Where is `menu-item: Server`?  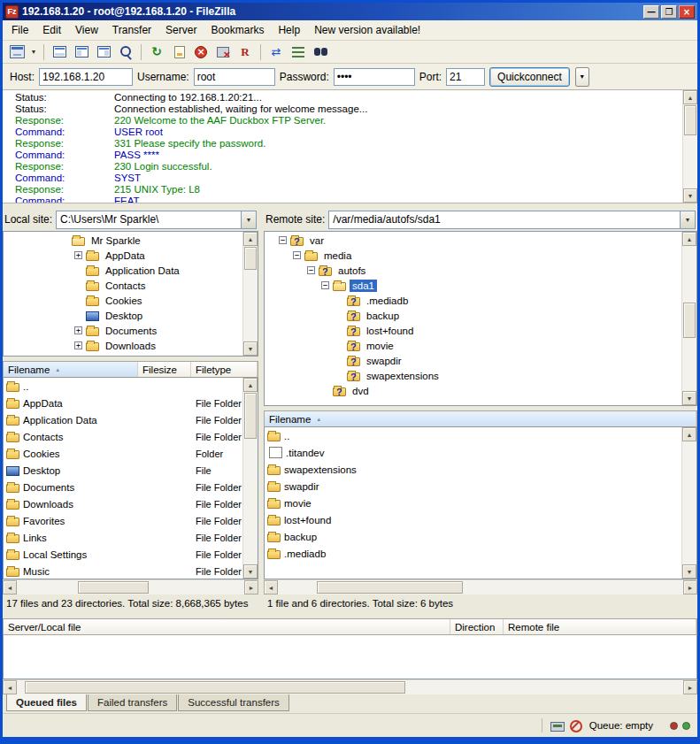 menu-item: Server is located at coordinates (181, 30).